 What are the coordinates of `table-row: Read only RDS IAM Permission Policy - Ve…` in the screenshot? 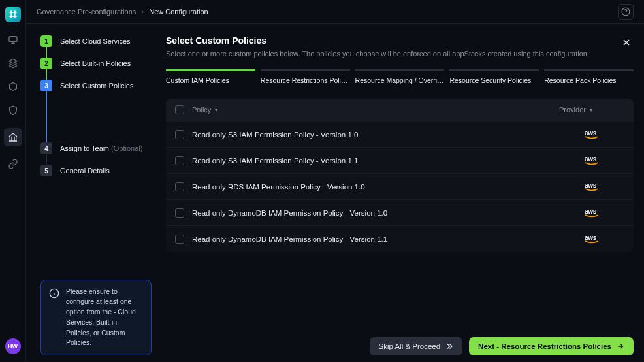 It's located at (400, 186).